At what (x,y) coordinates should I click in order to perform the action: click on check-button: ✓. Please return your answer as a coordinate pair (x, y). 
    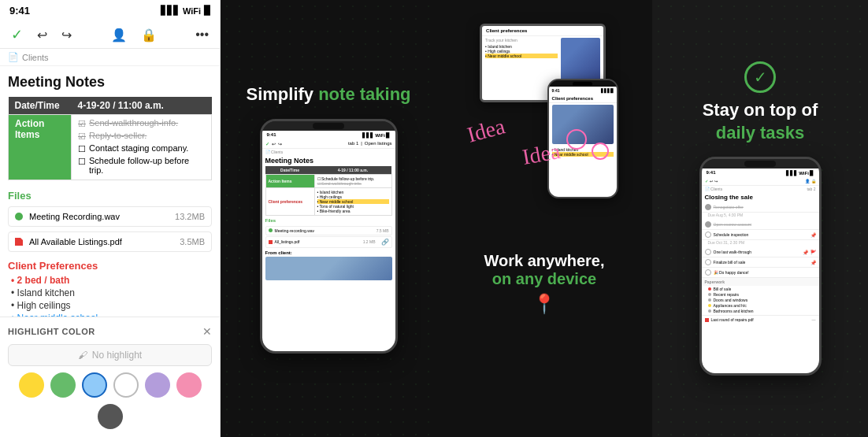
    Looking at the image, I should click on (17, 35).